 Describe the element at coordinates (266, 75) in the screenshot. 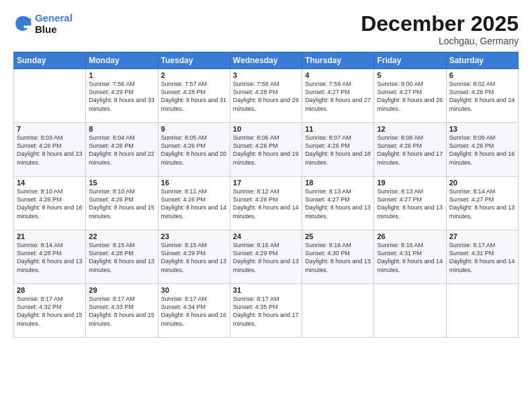

I see `day-number: 3` at that location.